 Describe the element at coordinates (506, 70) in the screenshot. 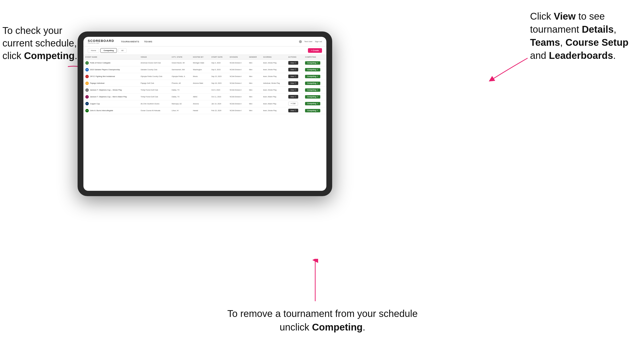

I see `right-arrow` at that location.